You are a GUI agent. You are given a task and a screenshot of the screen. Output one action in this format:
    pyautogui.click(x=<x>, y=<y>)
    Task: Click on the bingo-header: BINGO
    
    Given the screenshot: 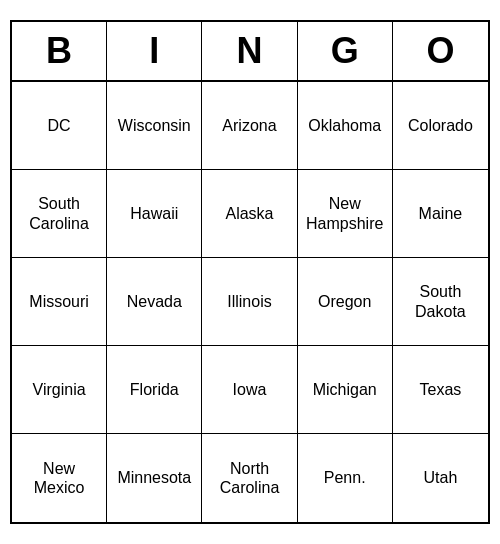 What is the action you would take?
    pyautogui.click(x=250, y=52)
    